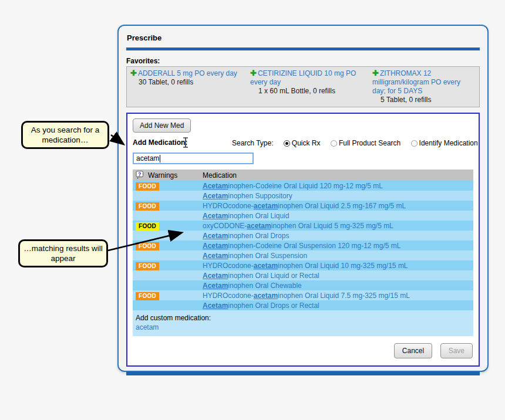 Image resolution: width=505 pixels, height=420 pixels. What do you see at coordinates (303, 276) in the screenshot?
I see `table-row: Acetaminophen Oral Liquid or Rectal` at bounding box center [303, 276].